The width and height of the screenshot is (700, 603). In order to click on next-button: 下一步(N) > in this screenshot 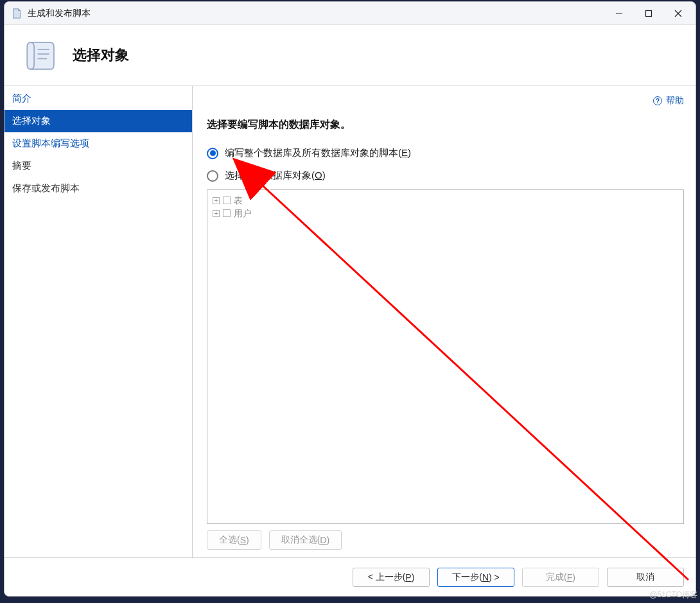, I will do `click(476, 577)`.